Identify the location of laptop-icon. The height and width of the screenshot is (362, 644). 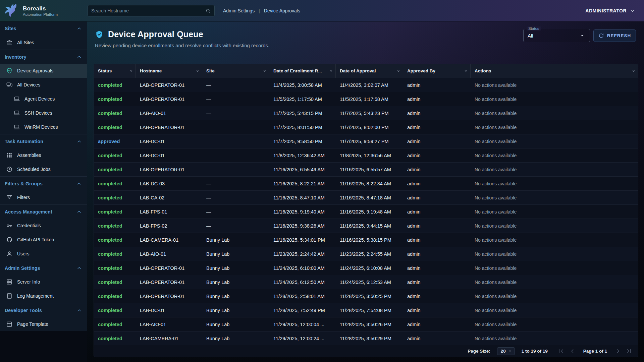
(17, 113).